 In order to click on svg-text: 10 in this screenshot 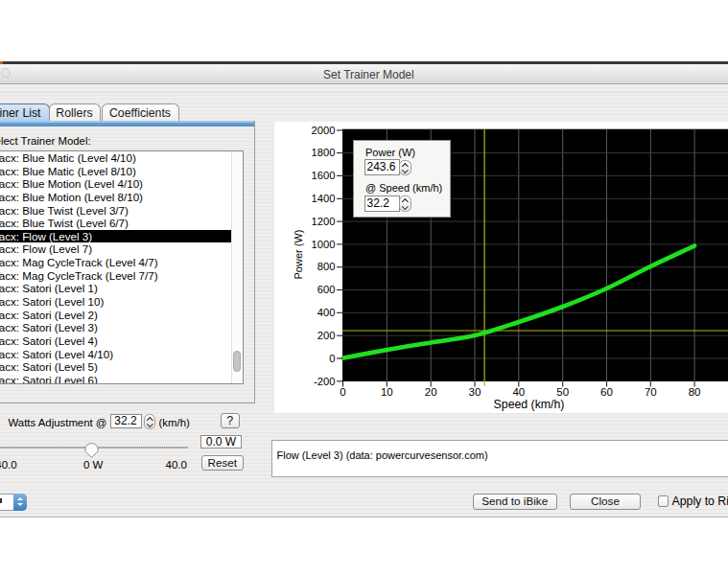, I will do `click(386, 391)`.